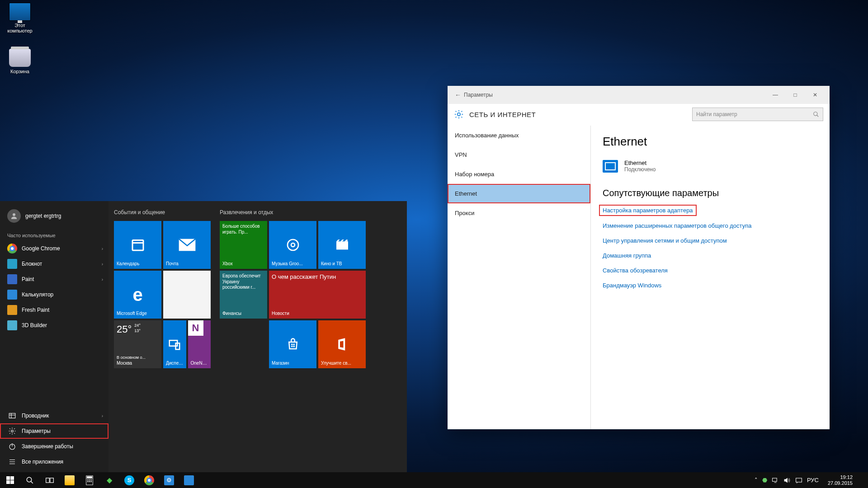 This screenshot has width=868, height=488. What do you see at coordinates (175, 344) in the screenshot?
I see `tile-phone-companion: Диспетчер те...` at bounding box center [175, 344].